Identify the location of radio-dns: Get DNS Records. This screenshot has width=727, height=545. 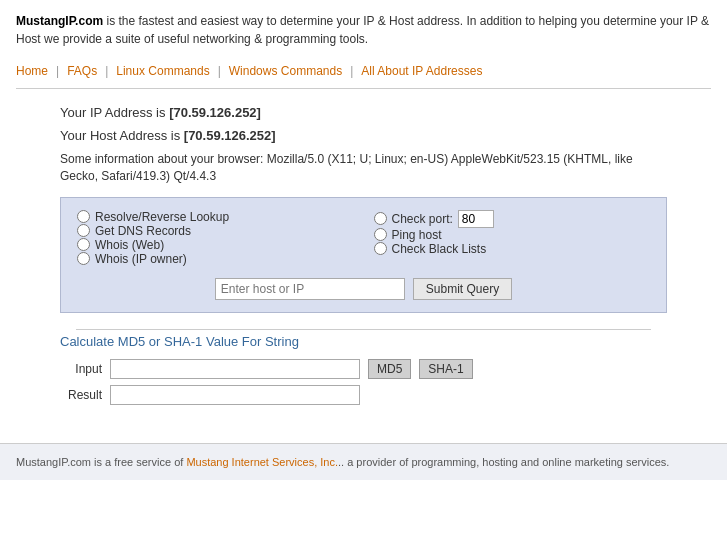
(216, 231).